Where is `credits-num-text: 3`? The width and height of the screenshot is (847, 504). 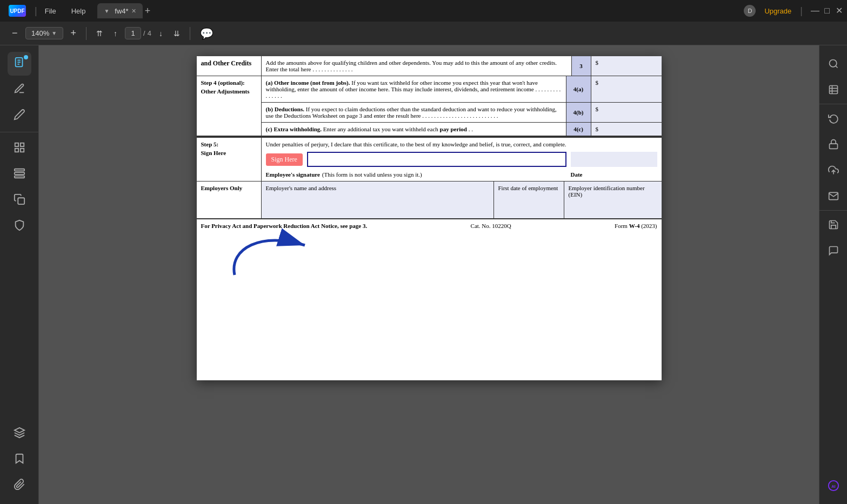 credits-num-text: 3 is located at coordinates (581, 66).